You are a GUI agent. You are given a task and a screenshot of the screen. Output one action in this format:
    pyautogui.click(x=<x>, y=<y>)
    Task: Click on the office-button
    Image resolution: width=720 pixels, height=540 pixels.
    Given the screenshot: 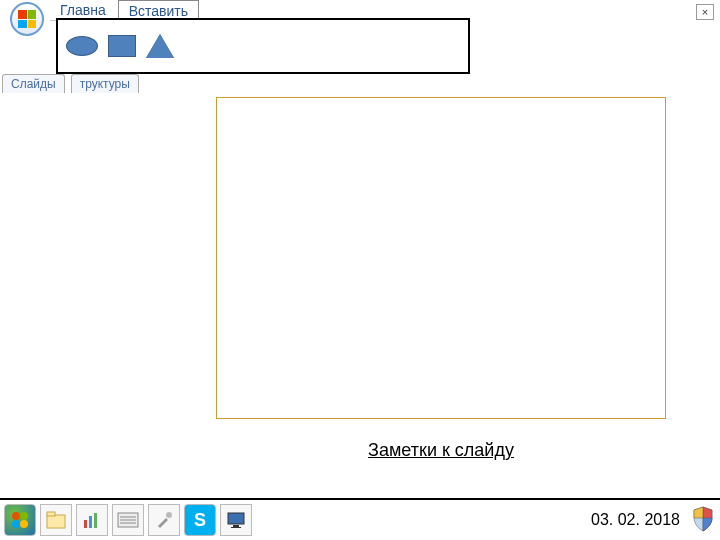 What is the action you would take?
    pyautogui.click(x=27, y=19)
    